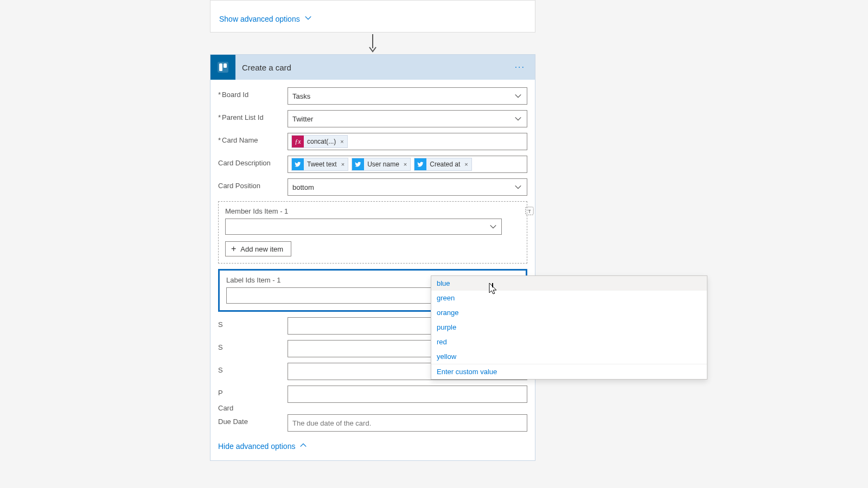 This screenshot has height=488, width=868. What do you see at coordinates (569, 312) in the screenshot?
I see `option-orange: orange` at bounding box center [569, 312].